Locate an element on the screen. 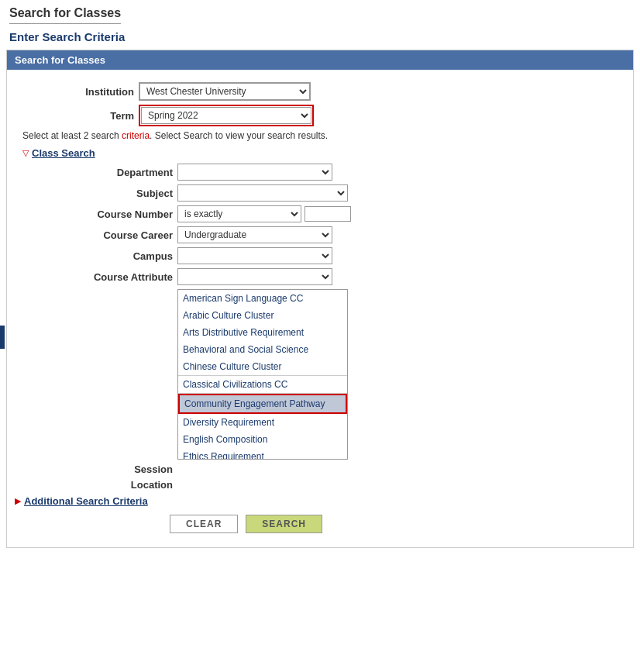  subject-select is located at coordinates (263, 193).